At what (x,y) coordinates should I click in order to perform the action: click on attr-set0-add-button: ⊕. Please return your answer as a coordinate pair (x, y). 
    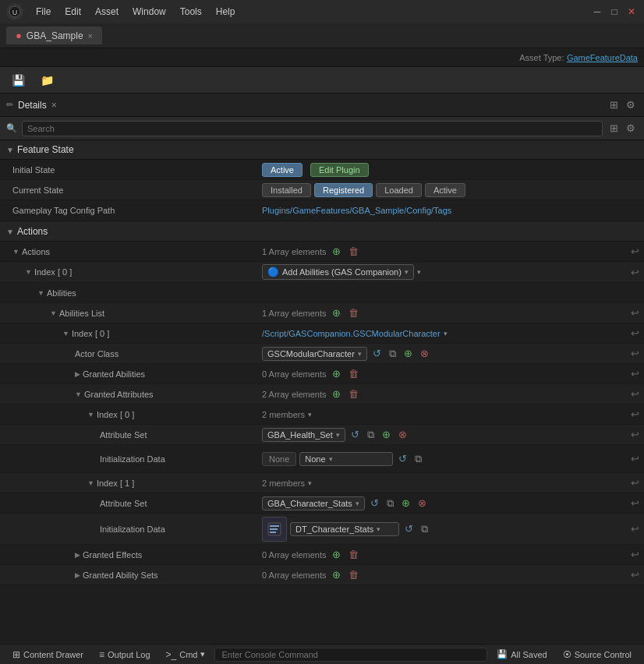
    Looking at the image, I should click on (387, 435).